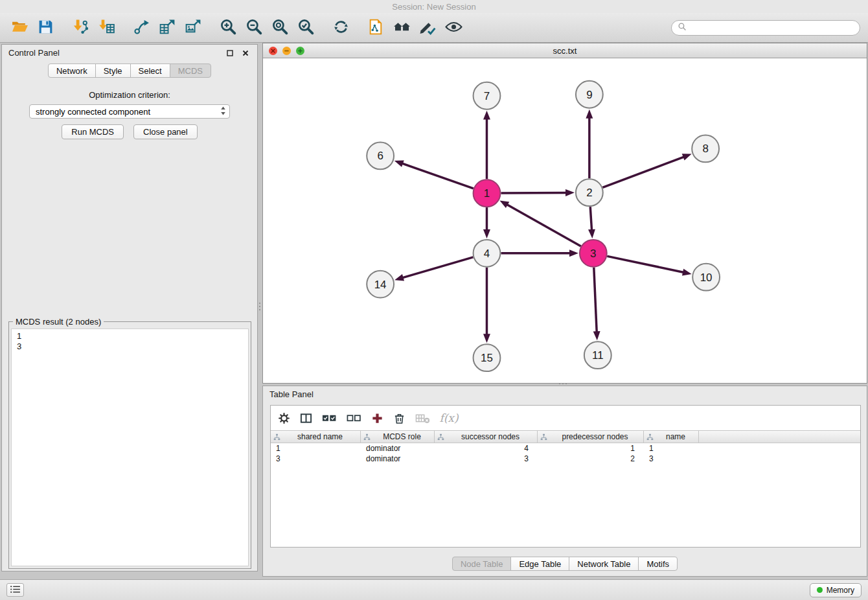  I want to click on table-cell: 4, so click(486, 448).